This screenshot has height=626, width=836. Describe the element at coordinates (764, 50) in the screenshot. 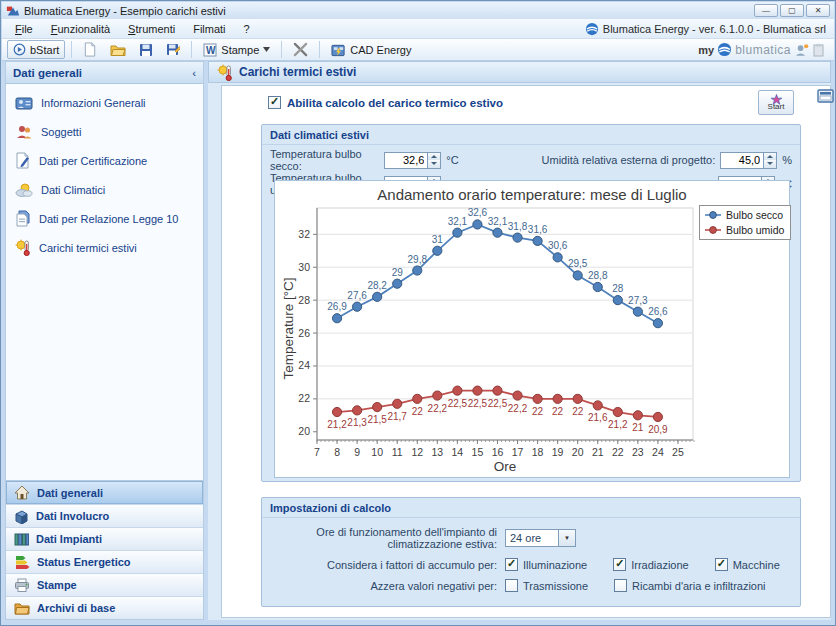

I see `my-blumatica-brand: my blumatica` at that location.